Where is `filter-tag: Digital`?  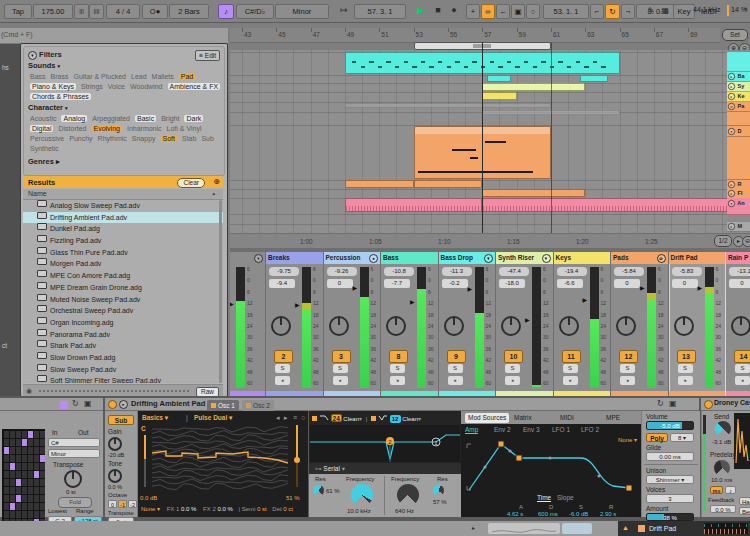
filter-tag: Digital is located at coordinates (42, 128).